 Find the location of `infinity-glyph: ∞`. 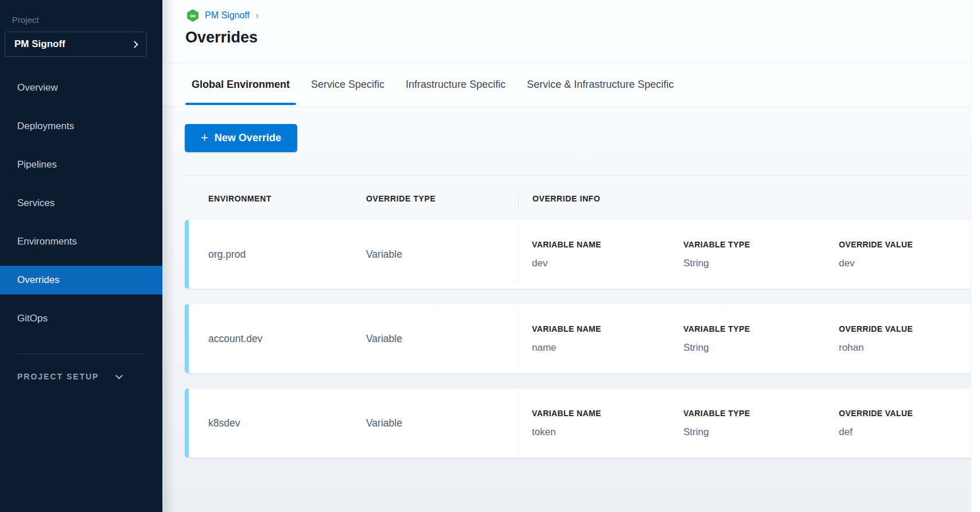

infinity-glyph: ∞ is located at coordinates (193, 15).